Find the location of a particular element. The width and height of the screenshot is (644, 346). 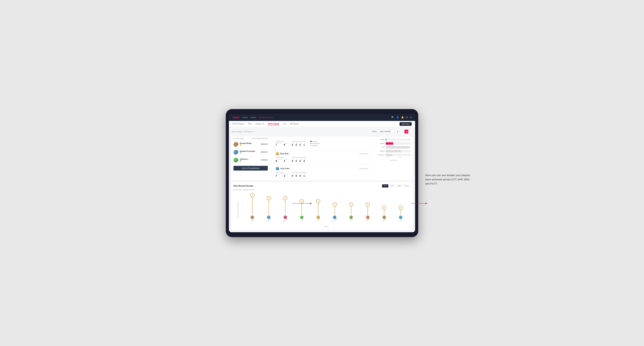

streaks-header: Best Round Streaks OTT APP ARG PUTT is located at coordinates (322, 186).